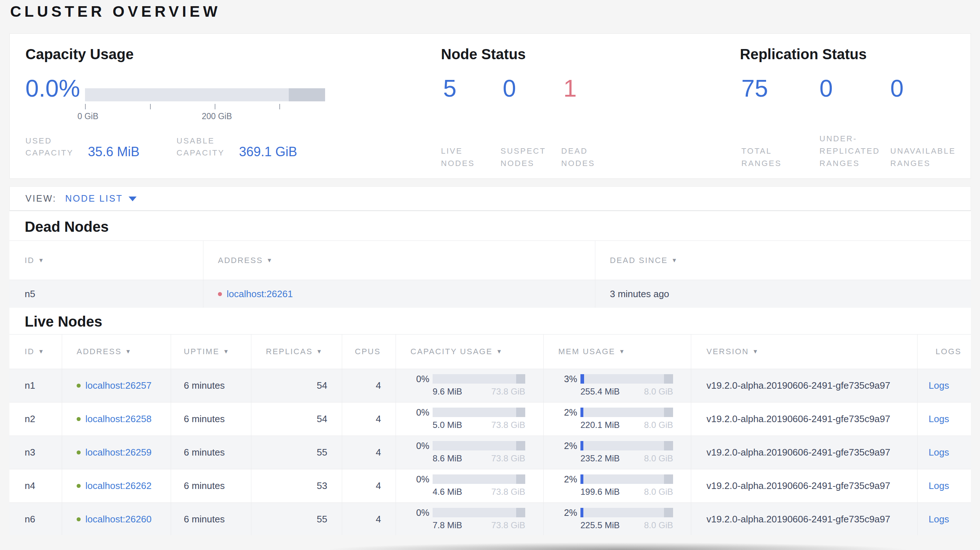  I want to click on live-node-row: n6 localhost:26260 6 minutes 55 4 0% 7.8…, so click(490, 519).